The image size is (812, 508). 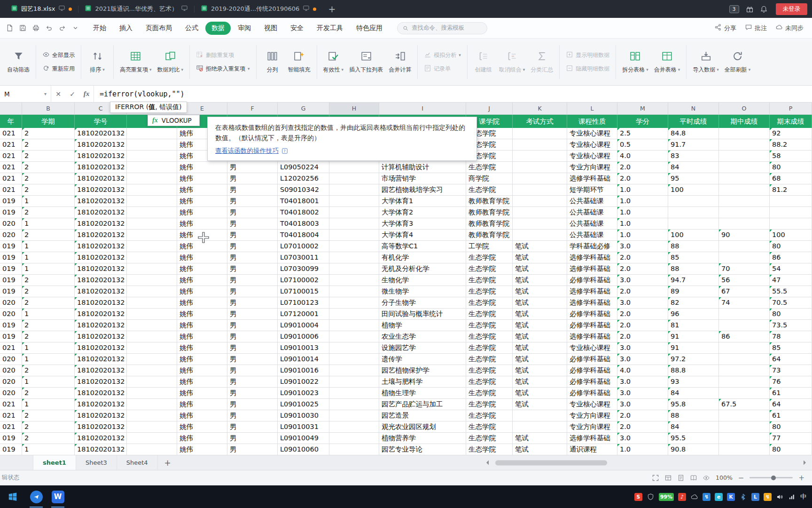 I want to click on cell-L15: 选修学科基础, so click(x=592, y=292).